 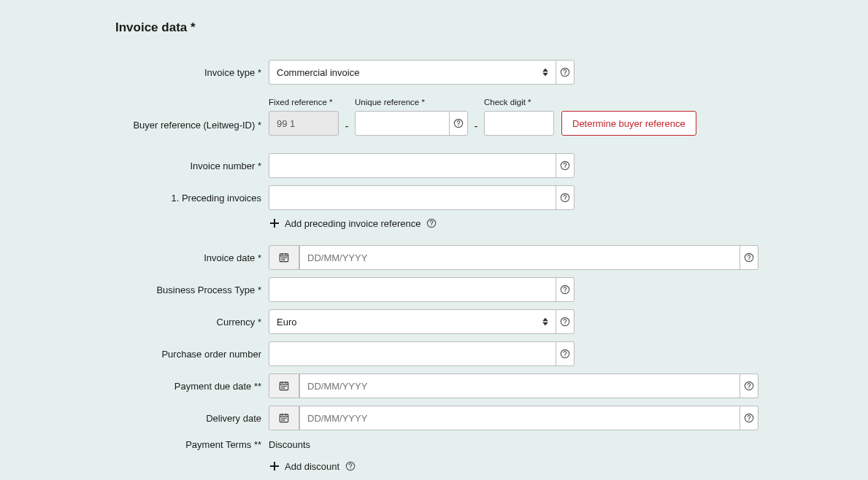 I want to click on label-payment-terms: Payment Terms **, so click(x=192, y=444).